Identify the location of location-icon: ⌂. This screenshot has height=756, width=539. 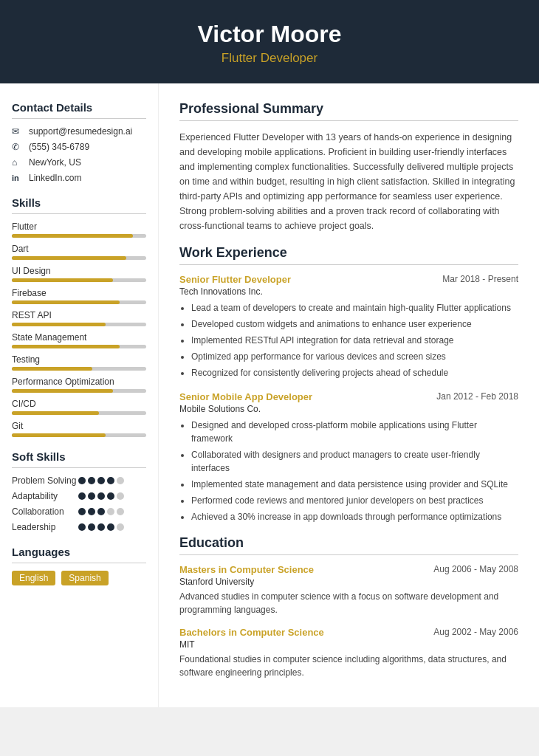
(18, 162).